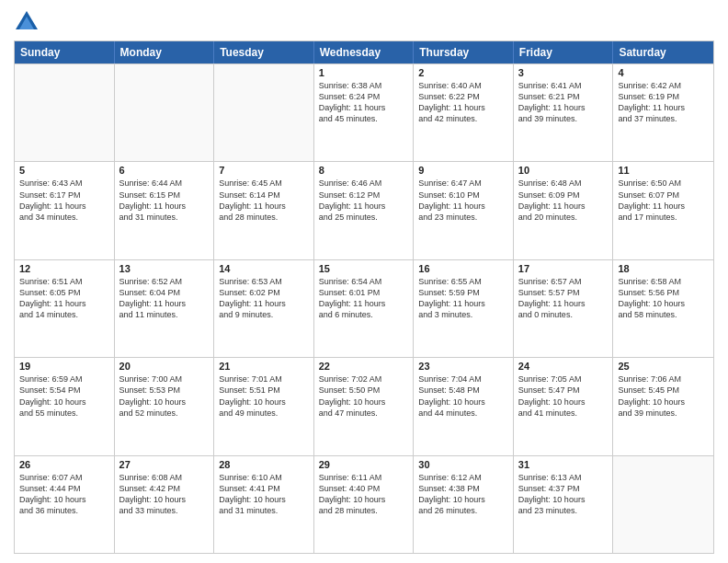  Describe the element at coordinates (165, 396) in the screenshot. I see `cell-text: Sunrise: 7:00 AMSunset: 5:53 PMDaylight:…` at that location.